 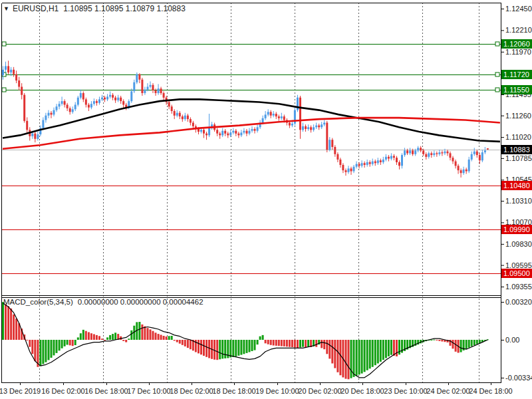 I want to click on time-axis-label: 19 Dec 10:00, so click(x=277, y=391).